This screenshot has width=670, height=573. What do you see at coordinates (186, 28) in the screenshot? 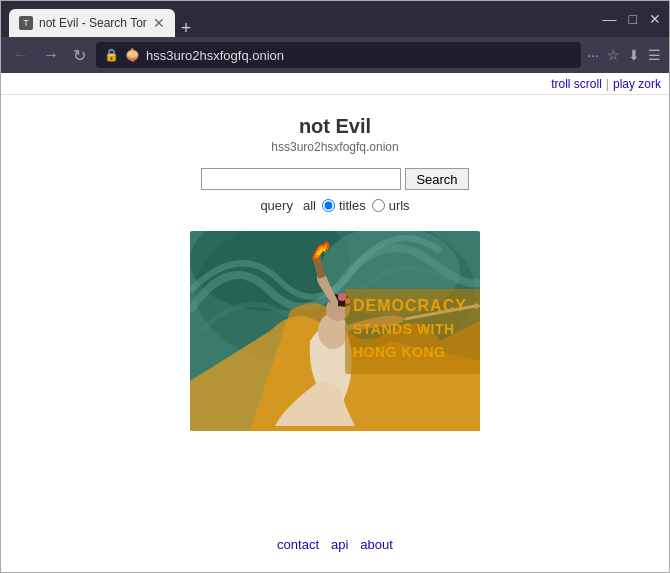
I see `new-tab-button: +` at bounding box center [186, 28].